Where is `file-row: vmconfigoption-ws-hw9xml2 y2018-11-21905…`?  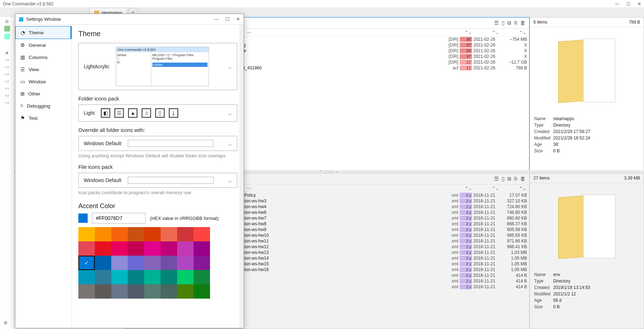 file-row: vmconfigoption-ws-hw9xml2 y2018-11-21905… is located at coordinates (370, 230).